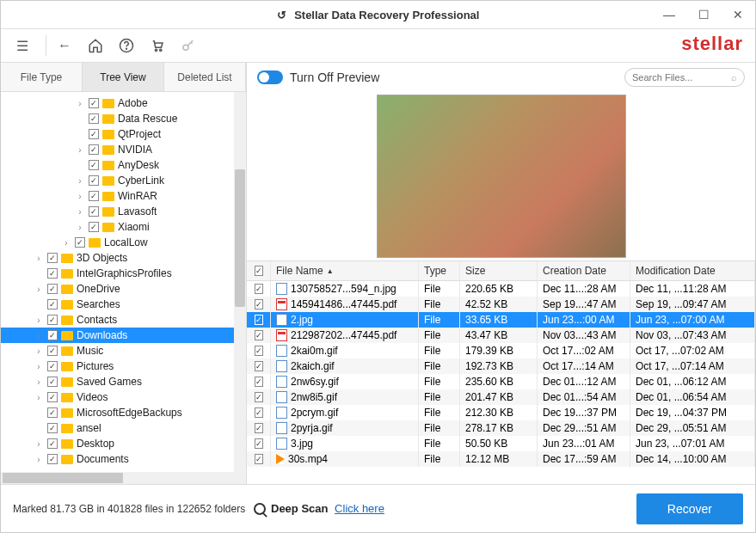  I want to click on menu-icon: ☰, so click(22, 46).